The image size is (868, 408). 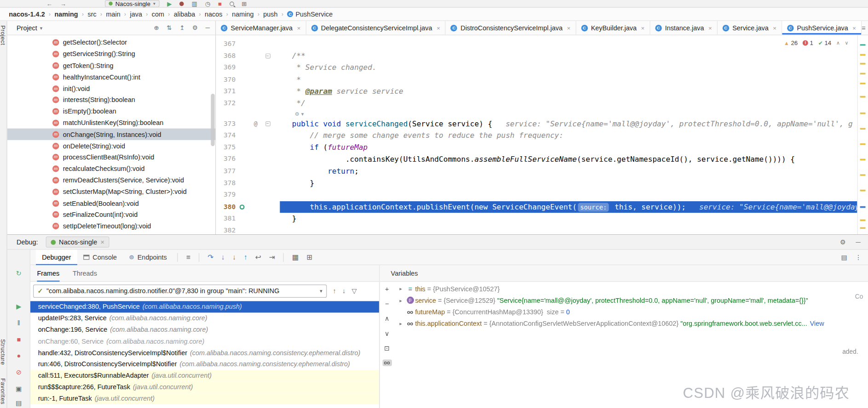 What do you see at coordinates (19, 274) in the screenshot?
I see `rerun-icon: ↻` at bounding box center [19, 274].